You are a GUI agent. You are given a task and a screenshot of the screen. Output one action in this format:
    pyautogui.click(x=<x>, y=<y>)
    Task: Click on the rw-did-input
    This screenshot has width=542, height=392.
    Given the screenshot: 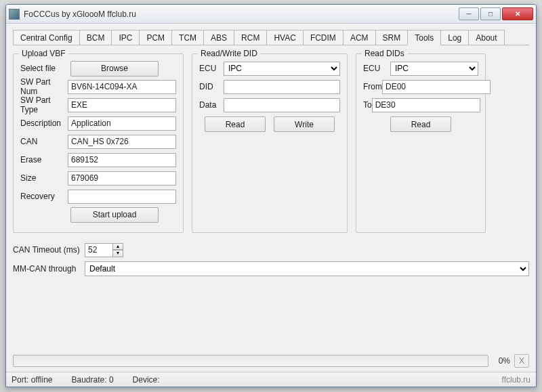 What is the action you would take?
    pyautogui.click(x=282, y=87)
    